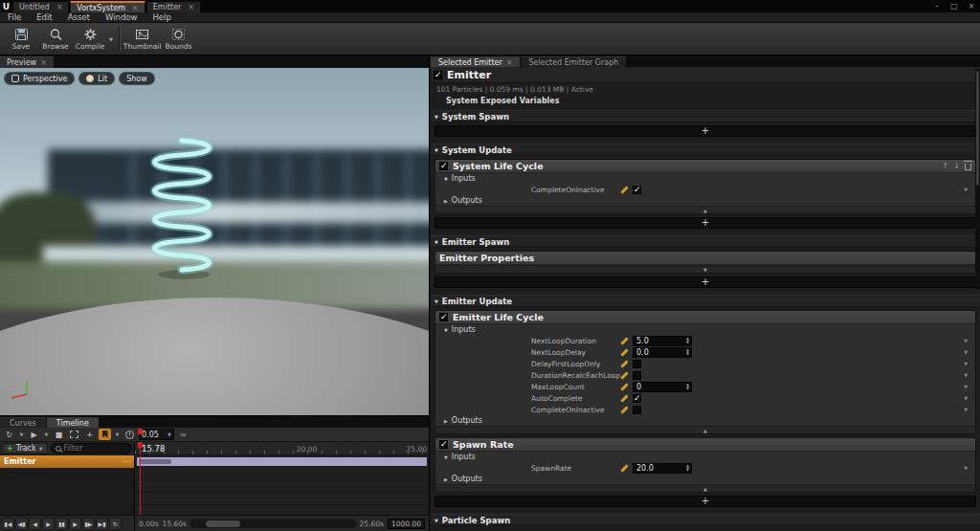 This screenshot has height=531, width=980. What do you see at coordinates (10, 434) in the screenshot?
I see `playback-options-icon: ↻` at bounding box center [10, 434].